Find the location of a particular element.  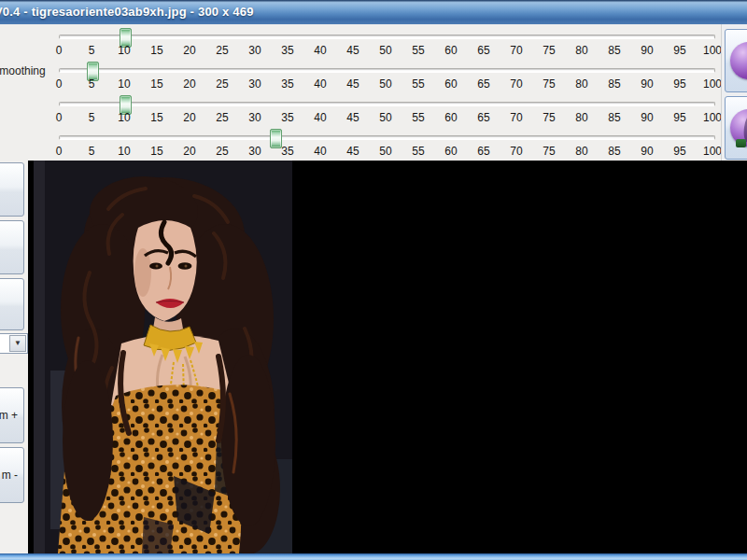

slider-row-1: 0510152025303540455055606570758085909510… is located at coordinates (360, 44).